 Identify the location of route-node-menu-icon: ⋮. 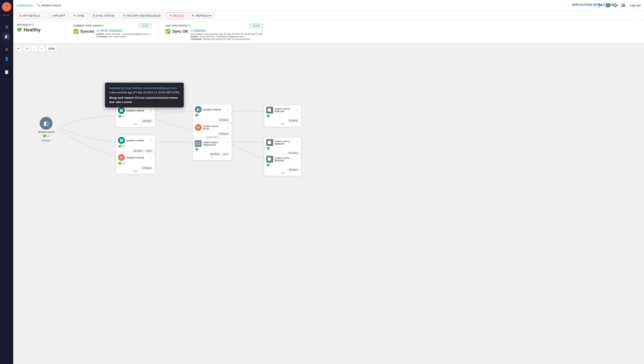
(151, 157).